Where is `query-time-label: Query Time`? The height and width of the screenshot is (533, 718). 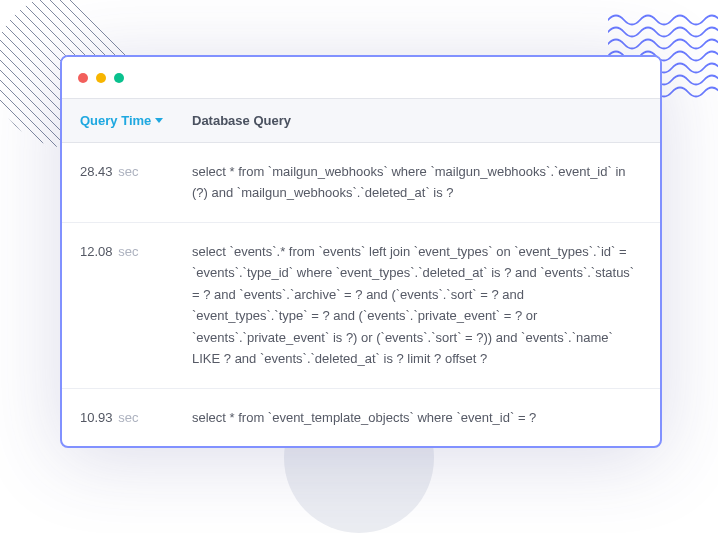
query-time-label: Query Time is located at coordinates (116, 120).